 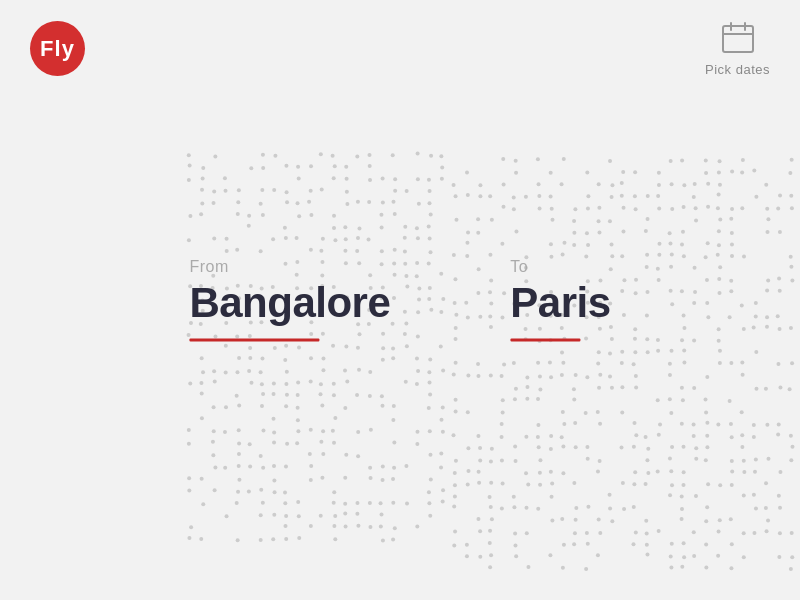 What do you see at coordinates (560, 267) in the screenshot?
I see `to-label: To` at bounding box center [560, 267].